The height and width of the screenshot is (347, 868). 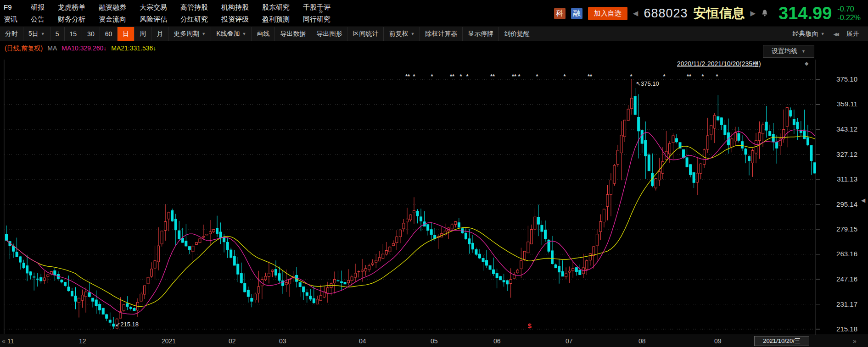 I want to click on alert-bell-icon, so click(x=765, y=13).